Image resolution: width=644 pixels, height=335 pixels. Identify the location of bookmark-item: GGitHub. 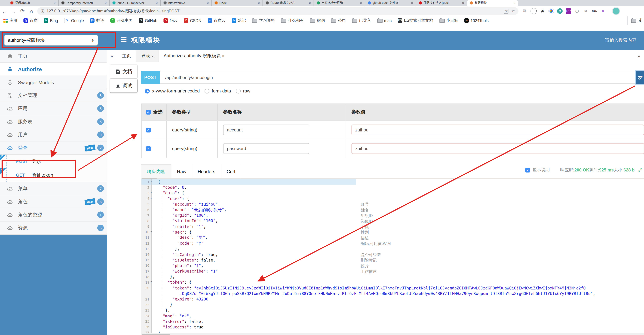
(148, 20).